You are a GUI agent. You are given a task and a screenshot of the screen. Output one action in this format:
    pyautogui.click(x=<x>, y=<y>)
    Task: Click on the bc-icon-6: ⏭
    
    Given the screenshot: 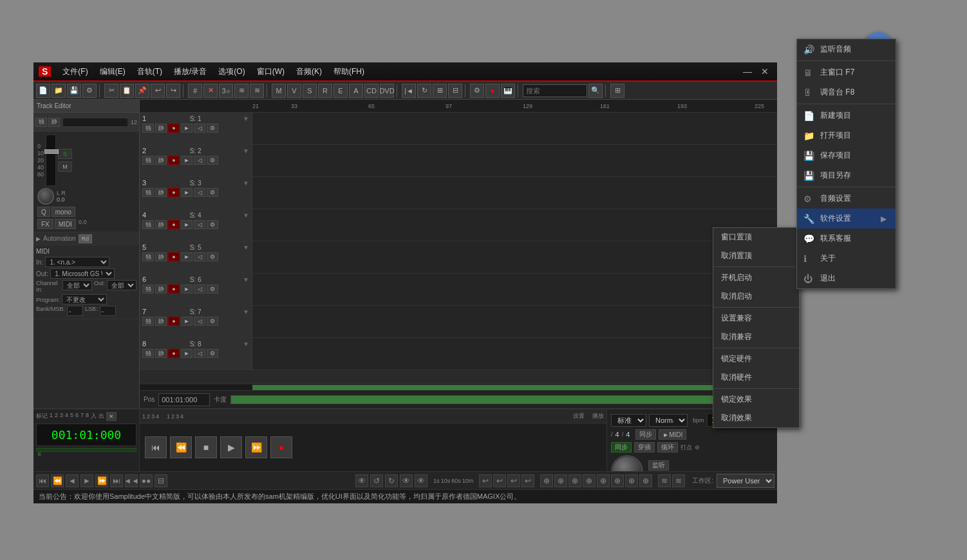 What is the action you would take?
    pyautogui.click(x=117, y=481)
    